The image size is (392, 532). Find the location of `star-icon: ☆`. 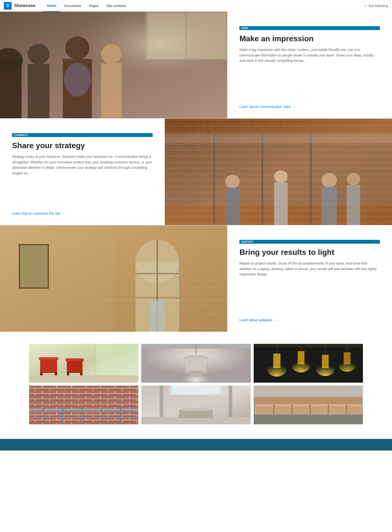

star-icon: ☆ is located at coordinates (366, 6).